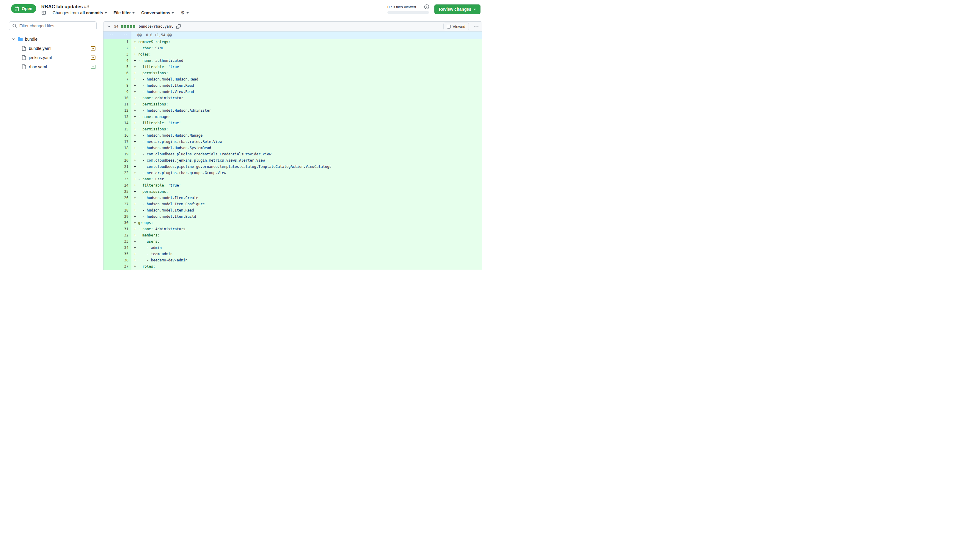 The height and width of the screenshot is (546, 980). I want to click on expand-hunk-down-icon: ···, so click(124, 35).